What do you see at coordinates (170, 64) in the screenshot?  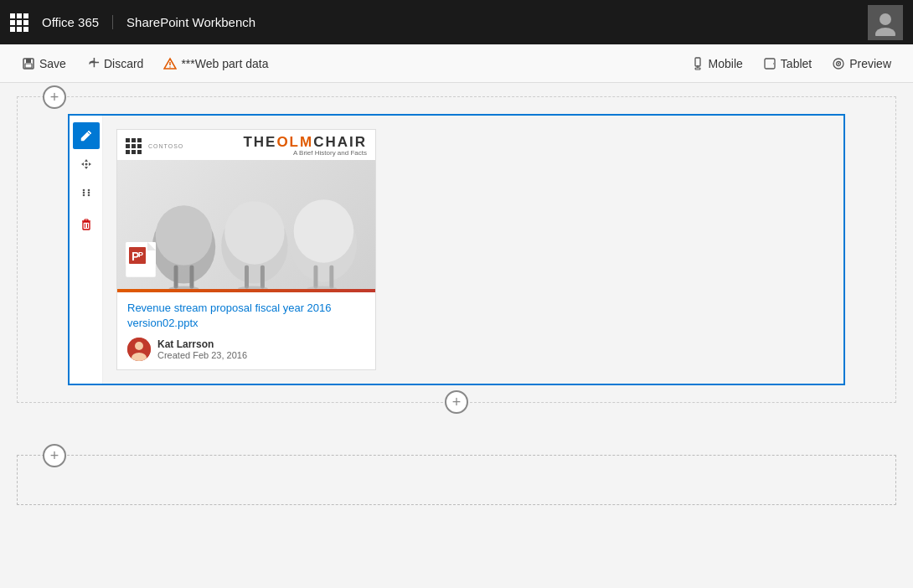 I see `warning-icon` at bounding box center [170, 64].